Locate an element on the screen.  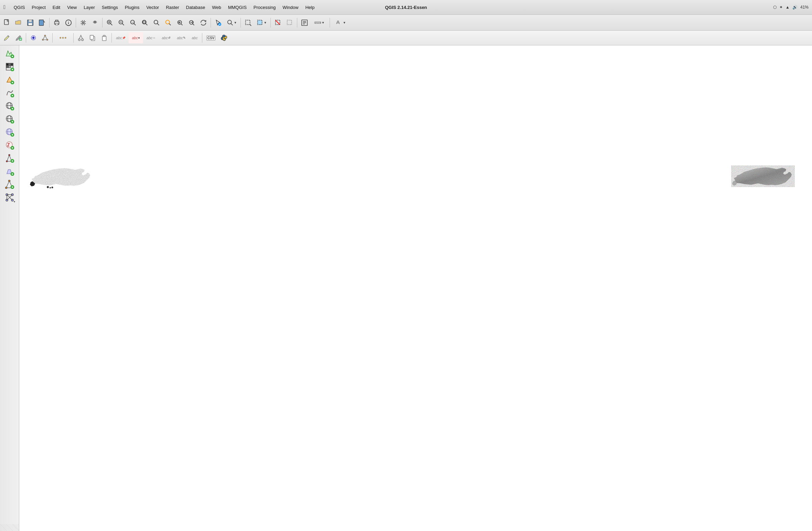
csv-button: CSV is located at coordinates (211, 38).